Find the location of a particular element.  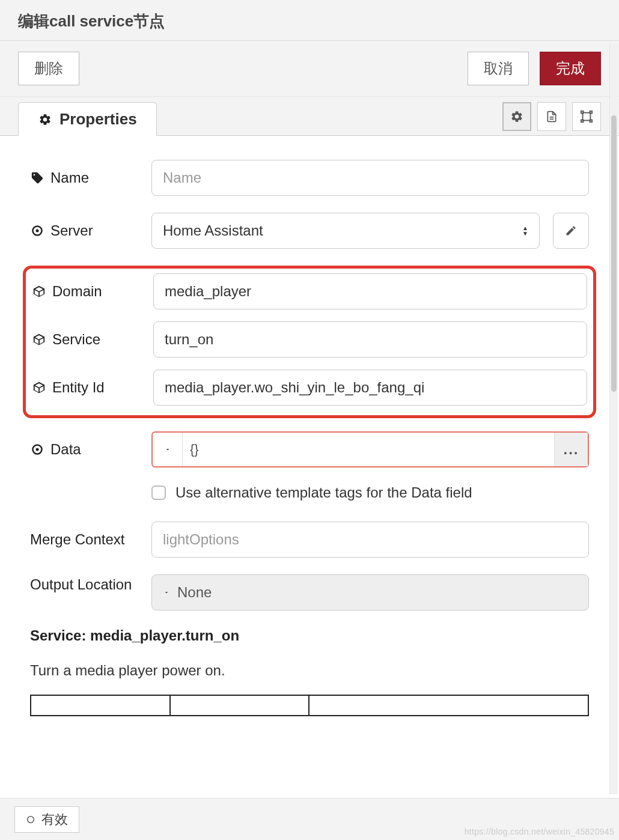

alt-template-label: Use alternative template tags for the Da… is located at coordinates (324, 493).